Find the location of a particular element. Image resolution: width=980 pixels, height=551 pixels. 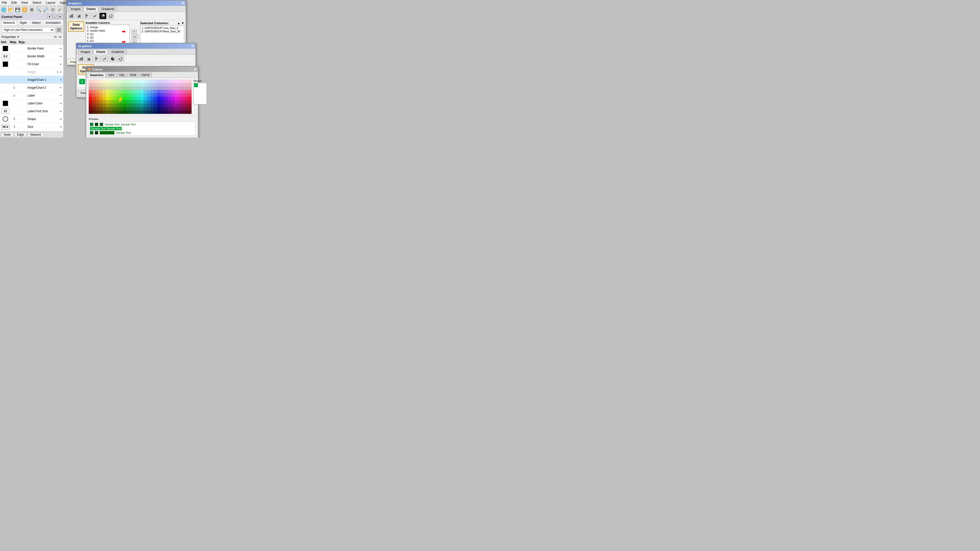

bottom-tab-network: Network is located at coordinates (36, 135).